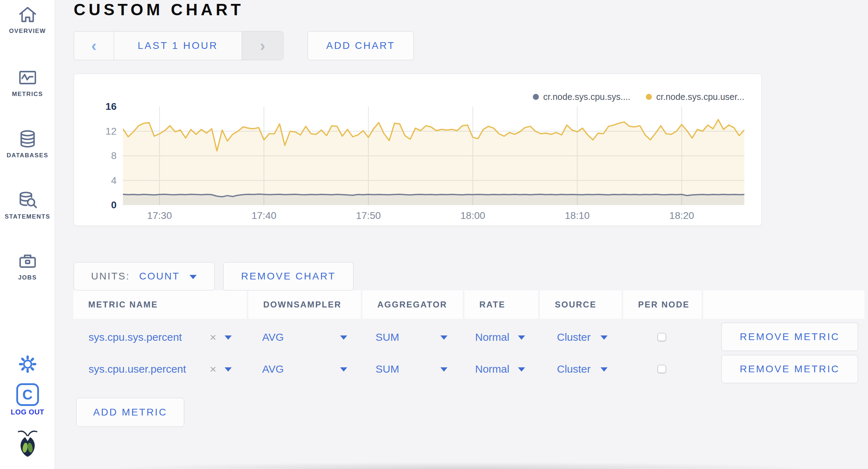 This screenshot has width=868, height=469. I want to click on y-tick-label: 8, so click(95, 156).